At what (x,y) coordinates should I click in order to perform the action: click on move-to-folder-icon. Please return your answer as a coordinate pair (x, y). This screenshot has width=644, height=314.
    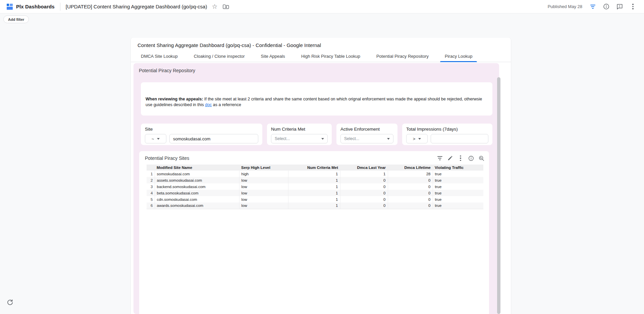
    Looking at the image, I should click on (226, 7).